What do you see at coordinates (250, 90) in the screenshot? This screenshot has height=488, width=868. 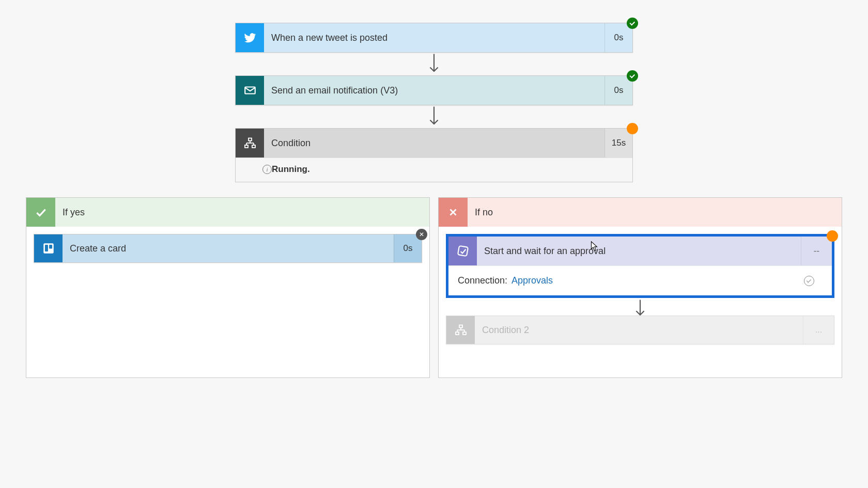 I see `mail-icon` at bounding box center [250, 90].